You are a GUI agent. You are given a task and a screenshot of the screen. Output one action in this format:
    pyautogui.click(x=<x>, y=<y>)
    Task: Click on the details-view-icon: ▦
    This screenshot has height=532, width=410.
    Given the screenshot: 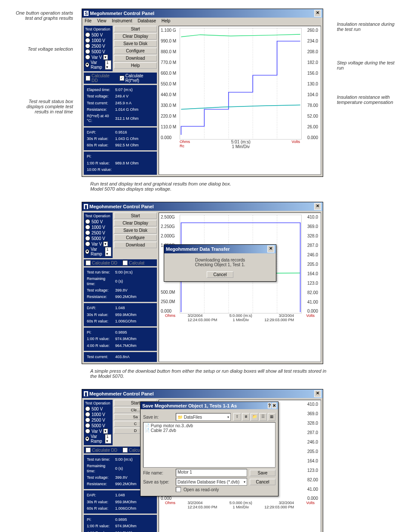 What is the action you would take?
    pyautogui.click(x=272, y=417)
    